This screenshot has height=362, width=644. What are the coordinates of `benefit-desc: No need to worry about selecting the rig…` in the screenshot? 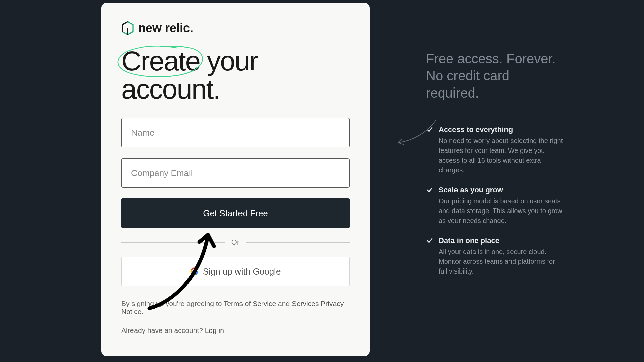 It's located at (501, 156).